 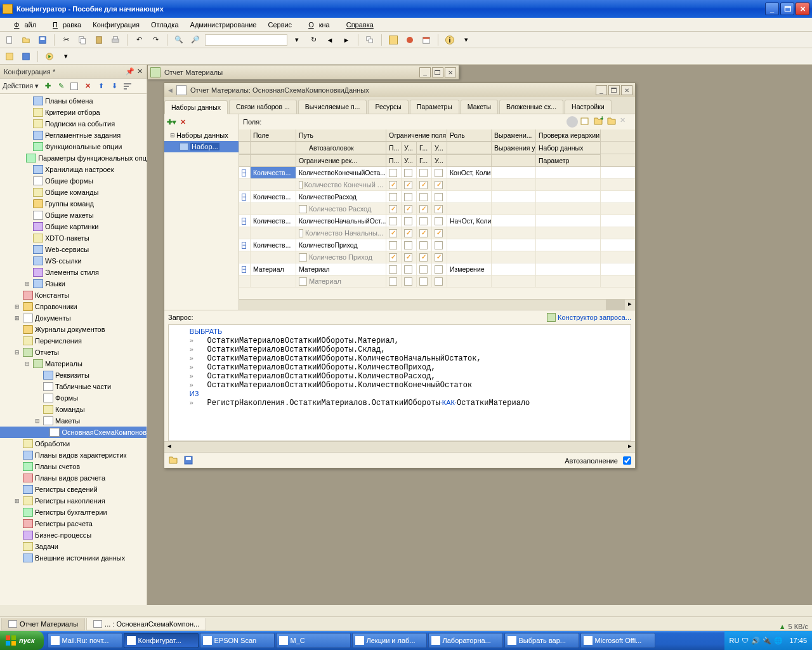 What do you see at coordinates (303, 72) in the screenshot?
I see `report-window-back: Отчет Материалы _ 🗖 ✕` at bounding box center [303, 72].